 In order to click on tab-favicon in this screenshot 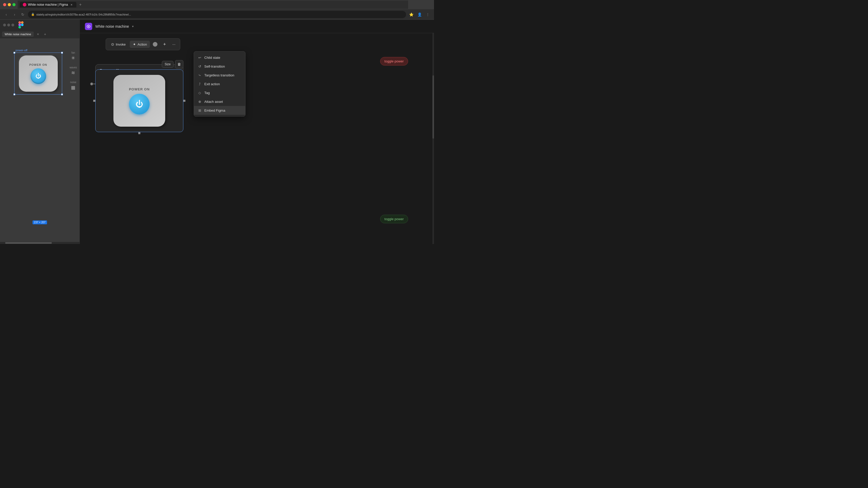, I will do `click(25, 5)`.